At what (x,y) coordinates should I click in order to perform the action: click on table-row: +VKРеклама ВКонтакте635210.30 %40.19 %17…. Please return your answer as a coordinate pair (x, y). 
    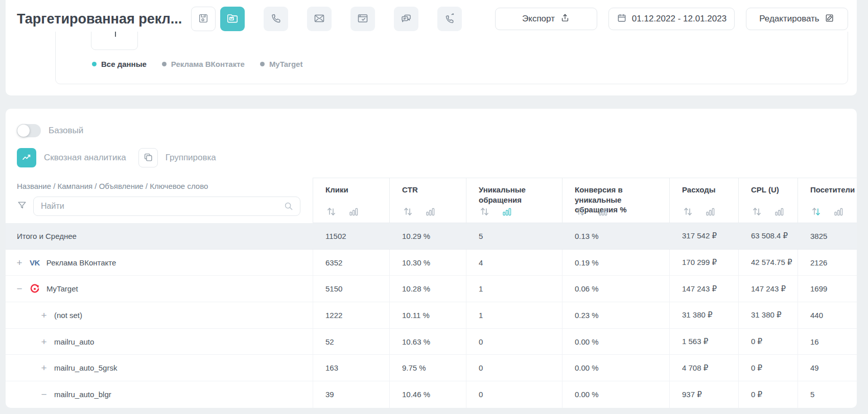
    Looking at the image, I should click on (431, 263).